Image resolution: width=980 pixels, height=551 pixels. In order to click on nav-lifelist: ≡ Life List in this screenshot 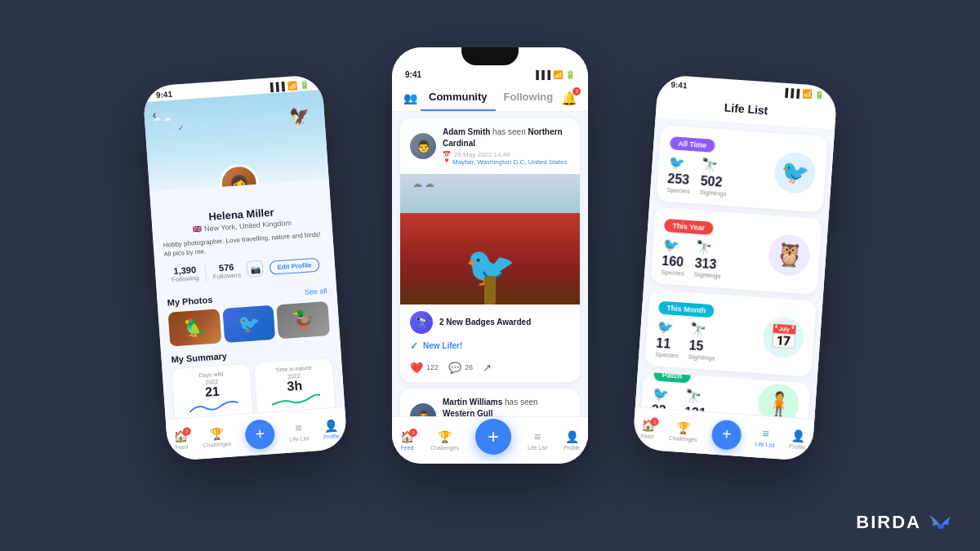, I will do `click(299, 431)`.